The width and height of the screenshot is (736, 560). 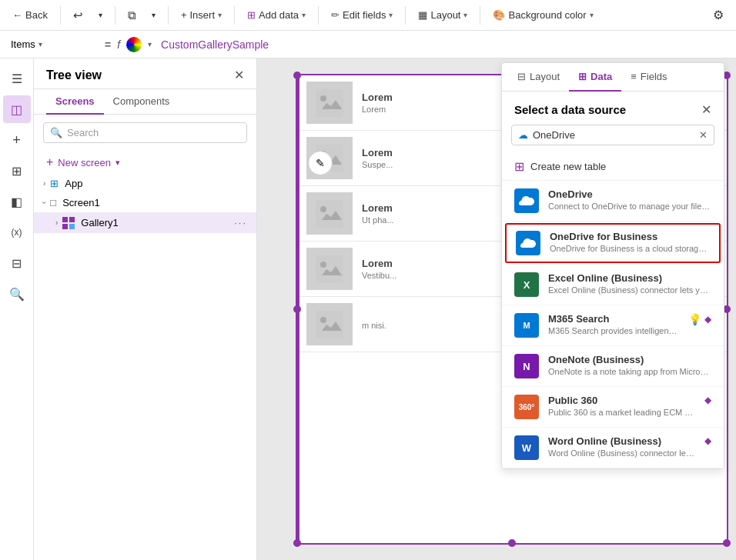 What do you see at coordinates (527, 407) in the screenshot?
I see `public360-icon: 360°` at bounding box center [527, 407].